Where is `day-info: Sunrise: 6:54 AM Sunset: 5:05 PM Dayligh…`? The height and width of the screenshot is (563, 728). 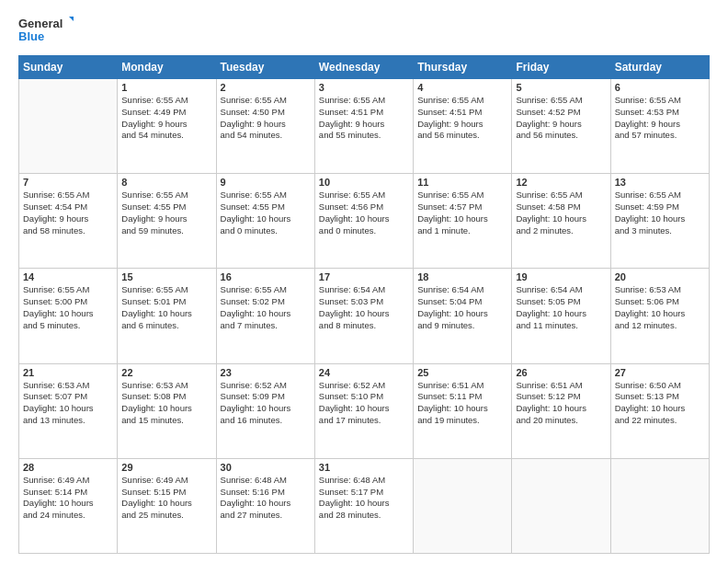
day-info: Sunrise: 6:54 AM Sunset: 5:05 PM Dayligh… is located at coordinates (561, 307).